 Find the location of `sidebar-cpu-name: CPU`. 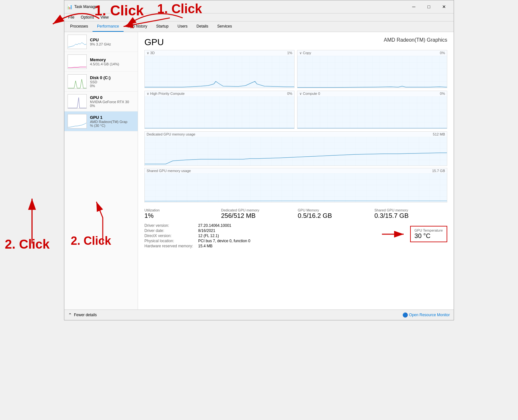

sidebar-cpu-name: CPU is located at coordinates (112, 40).